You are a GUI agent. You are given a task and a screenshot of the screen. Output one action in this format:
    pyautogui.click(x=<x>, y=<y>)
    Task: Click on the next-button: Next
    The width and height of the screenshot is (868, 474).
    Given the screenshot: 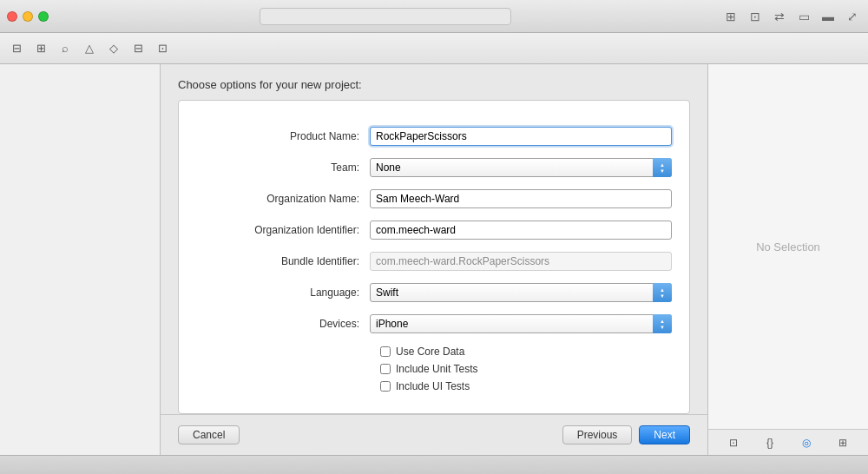 What is the action you would take?
    pyautogui.click(x=665, y=435)
    